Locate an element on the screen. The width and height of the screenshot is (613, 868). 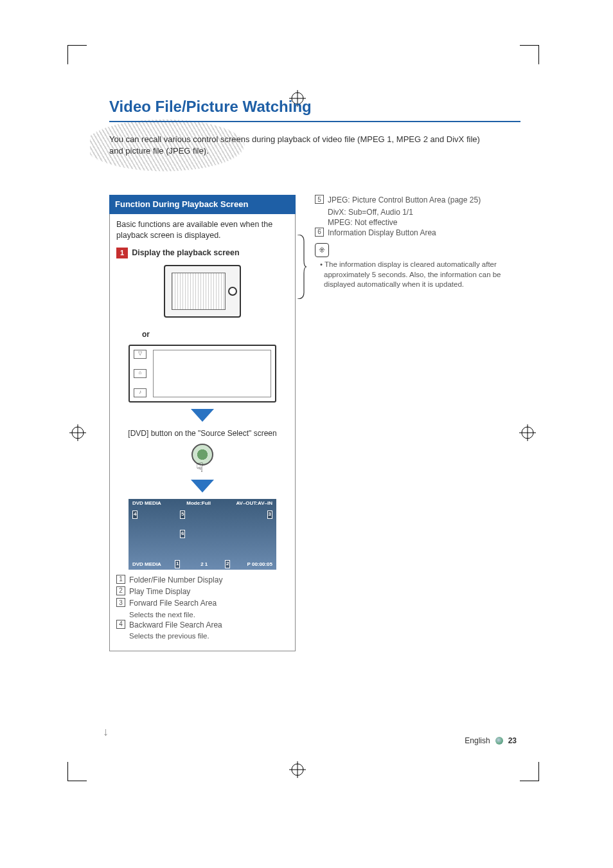
page-footer: English 23 is located at coordinates (491, 741).